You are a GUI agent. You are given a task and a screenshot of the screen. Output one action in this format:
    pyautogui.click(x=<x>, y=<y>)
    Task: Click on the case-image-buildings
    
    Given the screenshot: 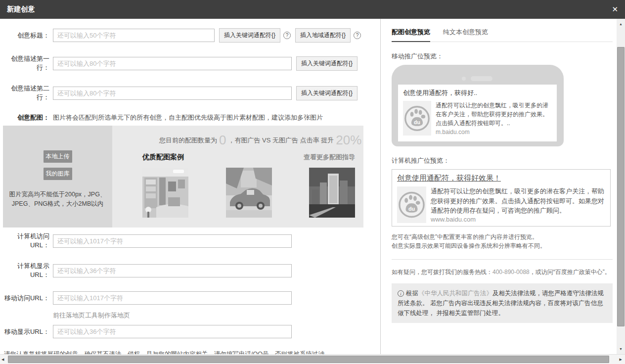 What is the action you would take?
    pyautogui.click(x=332, y=193)
    